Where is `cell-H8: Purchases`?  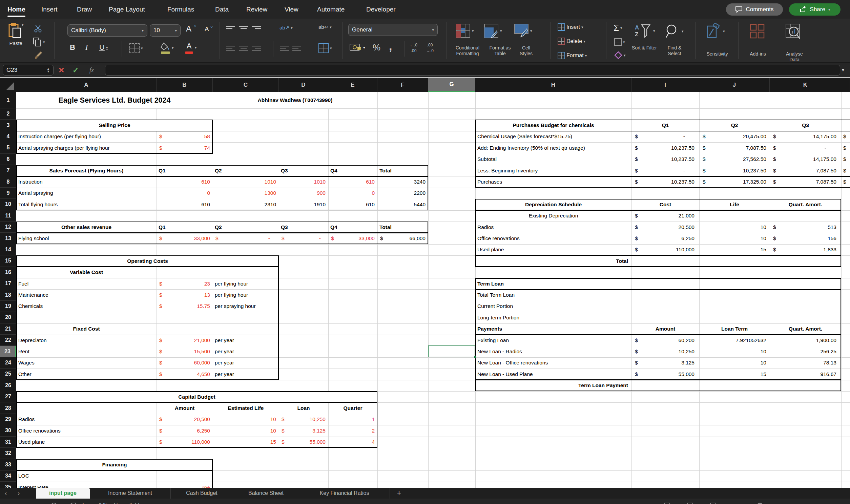
cell-H8: Purchases is located at coordinates (554, 182).